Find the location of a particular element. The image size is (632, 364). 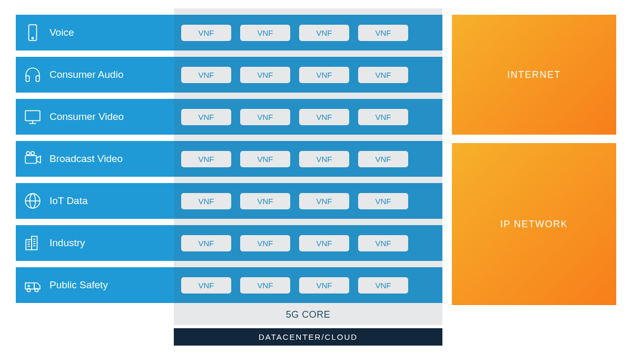

slice-label: Broadcast Video is located at coordinates (105, 159).